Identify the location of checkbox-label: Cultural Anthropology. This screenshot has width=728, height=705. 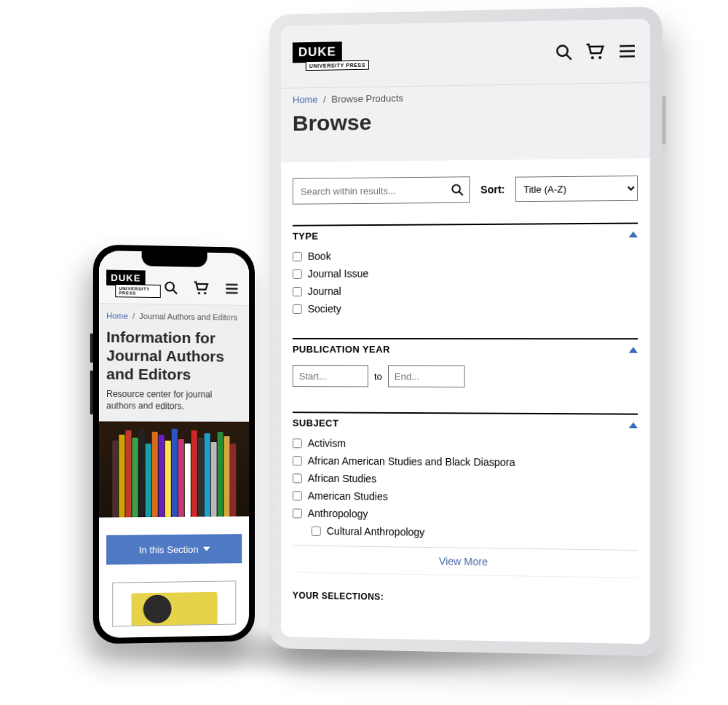
(376, 532).